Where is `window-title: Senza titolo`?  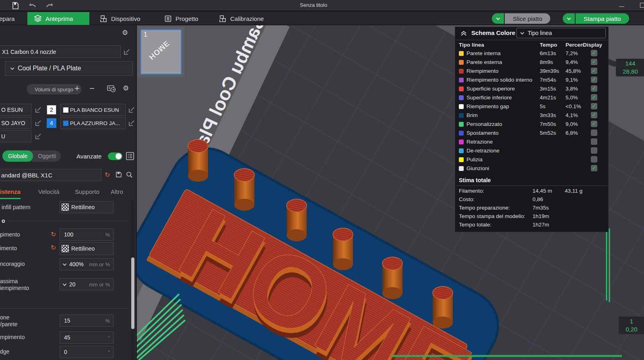 window-title: Senza titolo is located at coordinates (314, 5).